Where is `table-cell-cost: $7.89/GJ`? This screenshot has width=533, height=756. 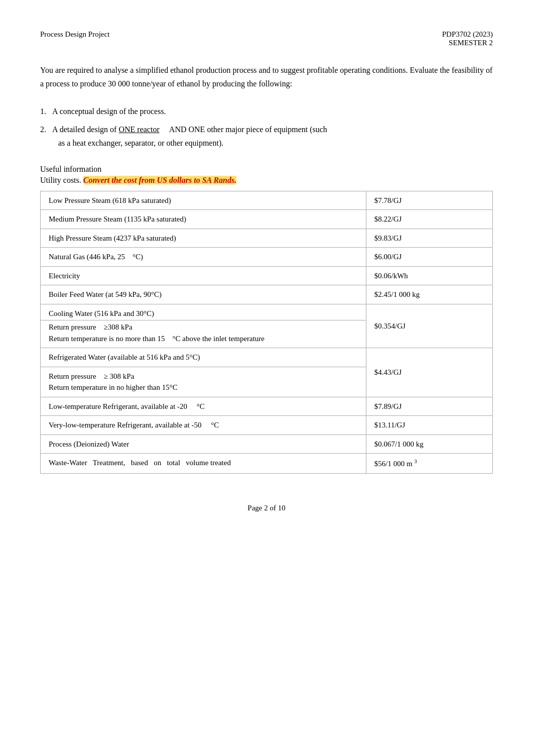
table-cell-cost: $7.89/GJ is located at coordinates (429, 406).